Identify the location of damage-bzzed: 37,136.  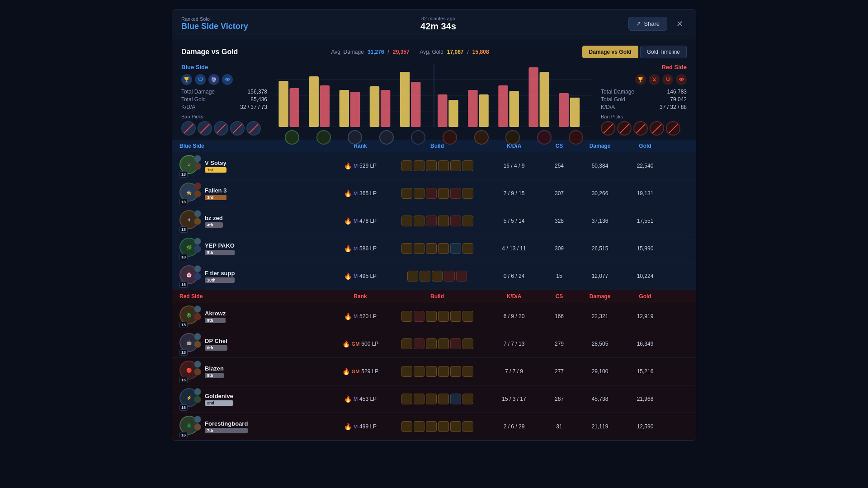
(600, 221).